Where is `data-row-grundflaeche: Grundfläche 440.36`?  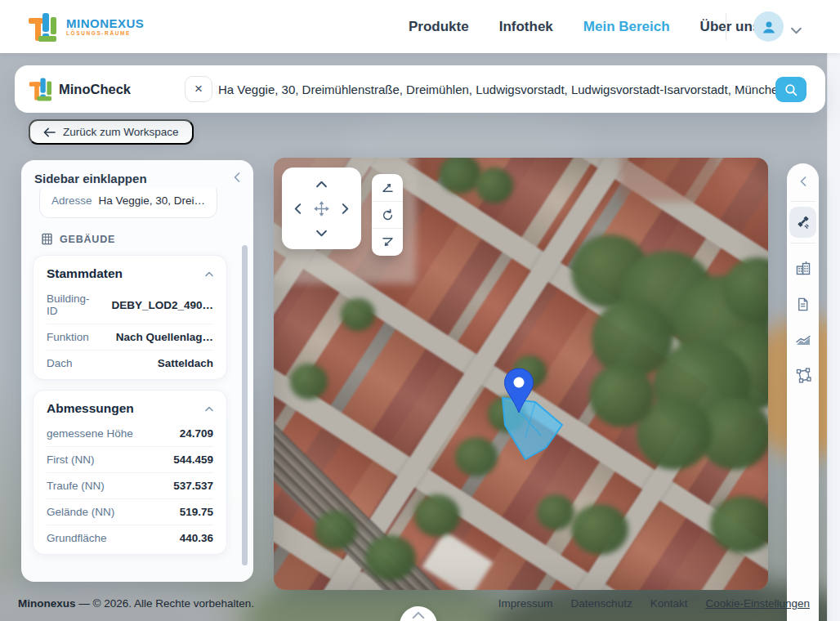
data-row-grundflaeche: Grundfläche 440.36 is located at coordinates (130, 538).